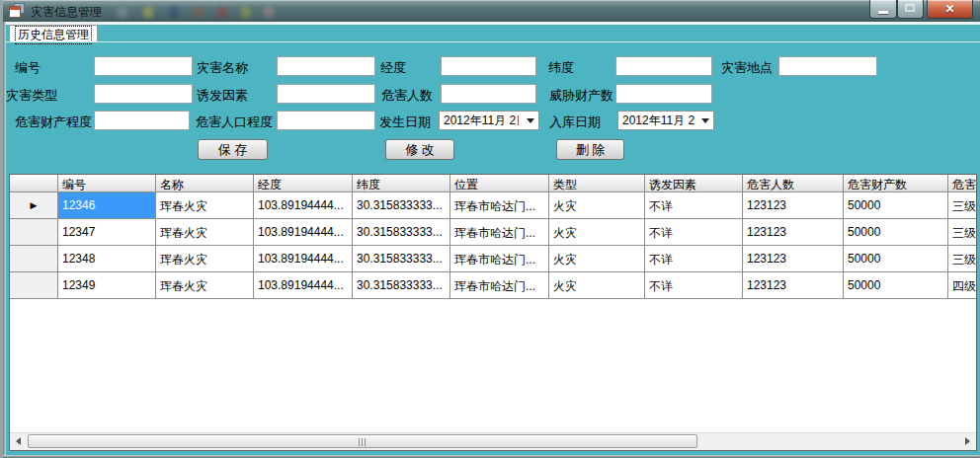 Image resolution: width=980 pixels, height=458 pixels. What do you see at coordinates (911, 10) in the screenshot?
I see `maximize-button` at bounding box center [911, 10].